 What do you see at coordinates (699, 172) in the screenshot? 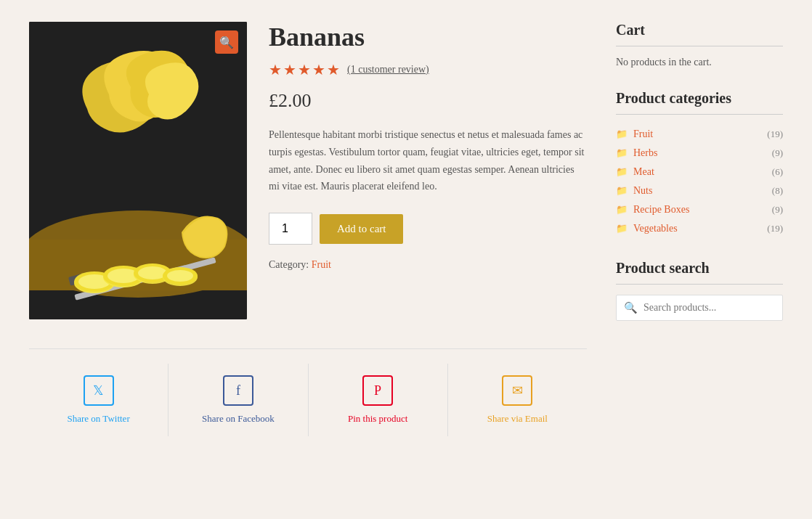
I see `category-list-item: 📁 Meat (6)` at bounding box center [699, 172].